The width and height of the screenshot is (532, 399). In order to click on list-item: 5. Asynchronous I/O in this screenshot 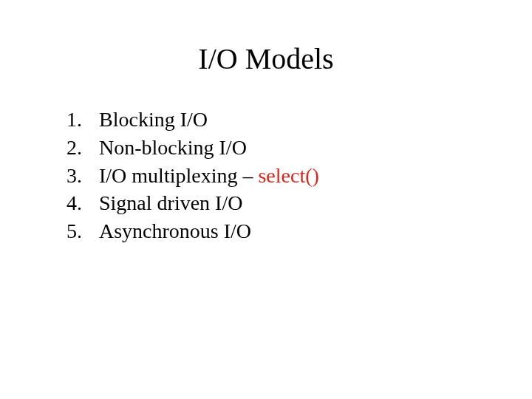, I will do `click(277, 231)`.